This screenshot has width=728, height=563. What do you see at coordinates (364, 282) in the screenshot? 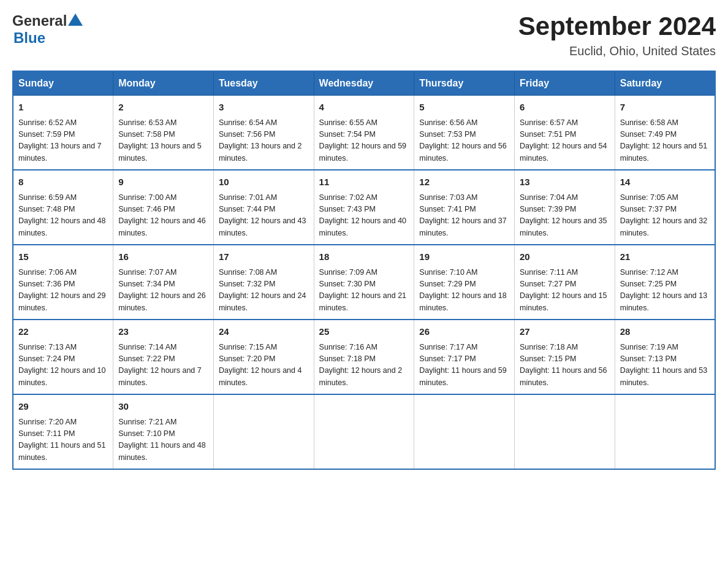
I see `calendar-week-3: 15Sunrise: 7:06 AMSunset: 7:36 PMDayligh…` at bounding box center [364, 282].